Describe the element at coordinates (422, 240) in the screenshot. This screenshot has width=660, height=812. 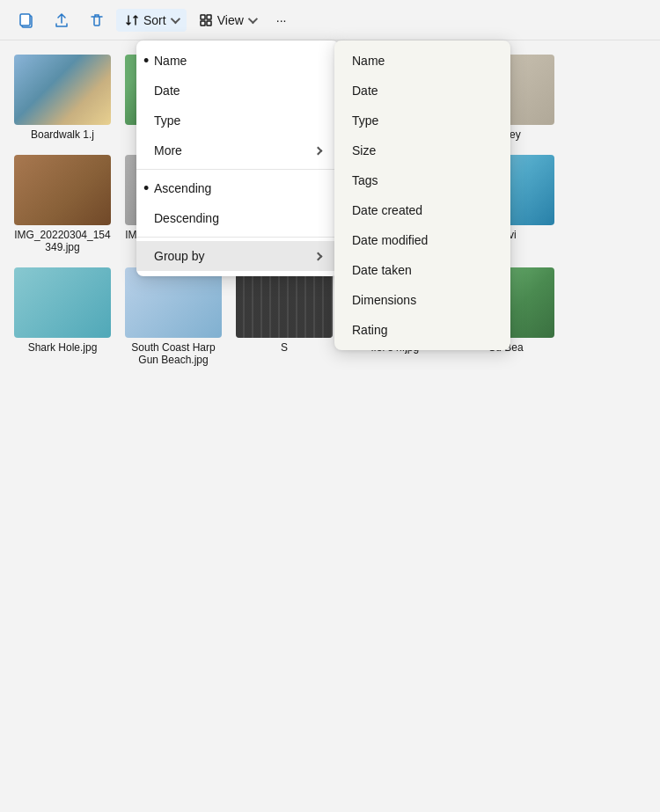
I see `groupby-item-date-modified: Date modified` at that location.